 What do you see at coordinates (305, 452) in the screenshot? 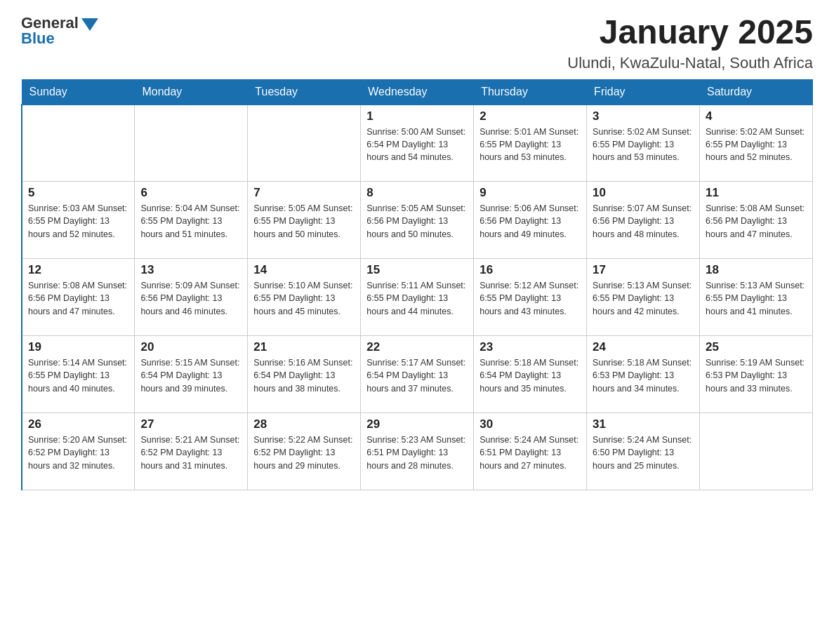
I see `calendar-cell: 28Sunrise: 5:22 AM Sunset: 6:52 PM Dayli…` at bounding box center [305, 452].